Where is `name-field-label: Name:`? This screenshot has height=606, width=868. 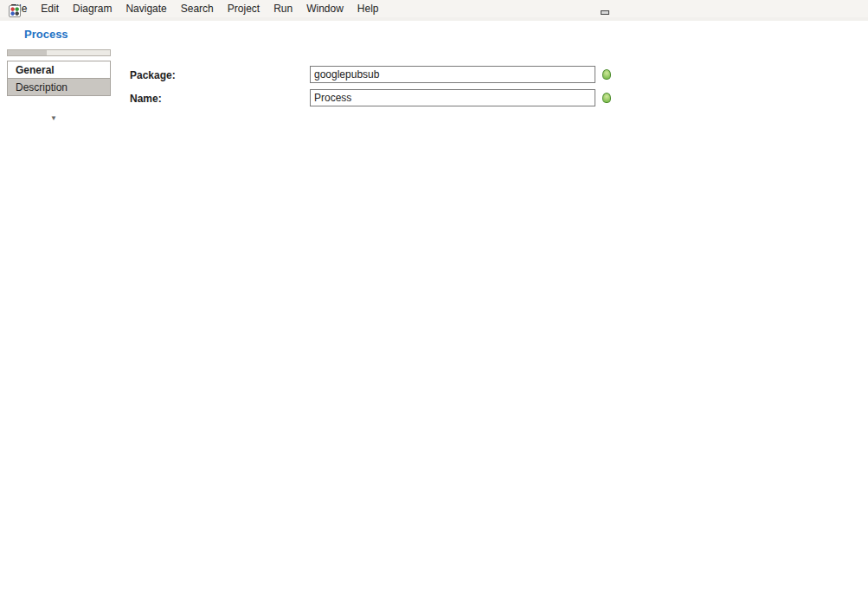 name-field-label: Name: is located at coordinates (145, 99).